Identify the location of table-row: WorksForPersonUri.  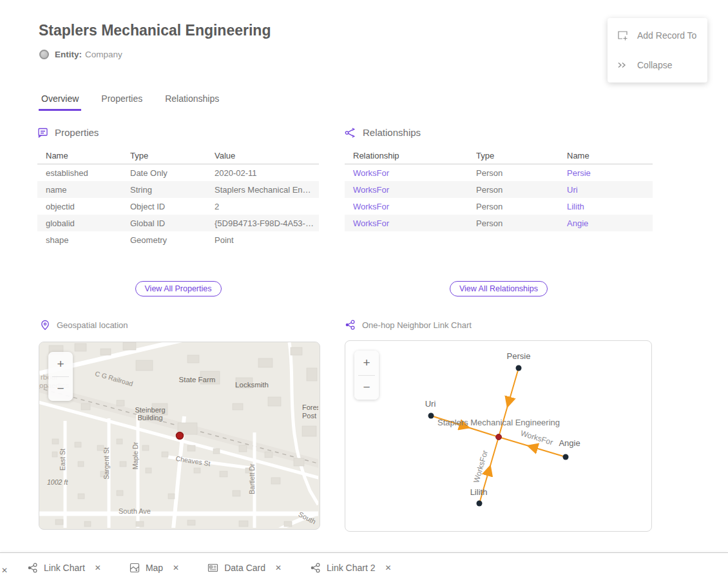
(499, 189).